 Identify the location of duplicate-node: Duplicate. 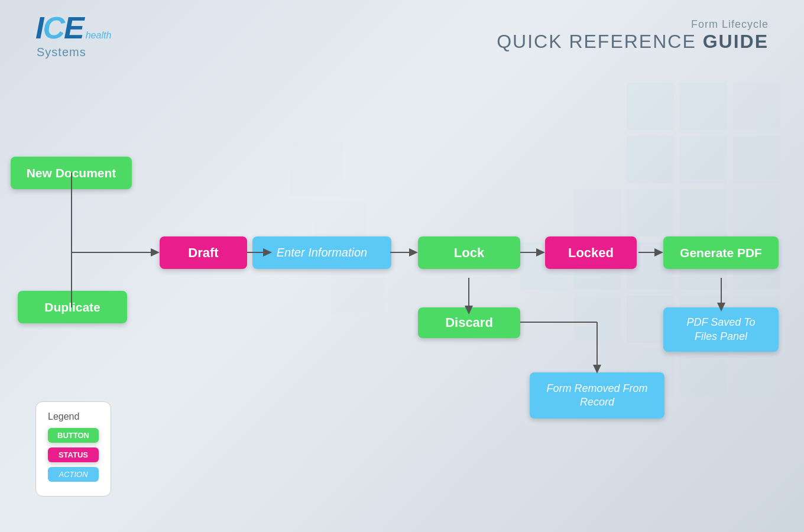
(72, 307).